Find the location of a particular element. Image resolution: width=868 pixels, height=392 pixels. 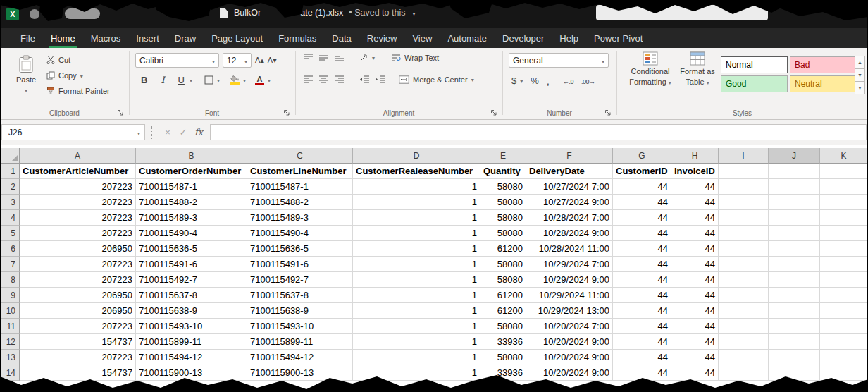

formula-input is located at coordinates (538, 133).